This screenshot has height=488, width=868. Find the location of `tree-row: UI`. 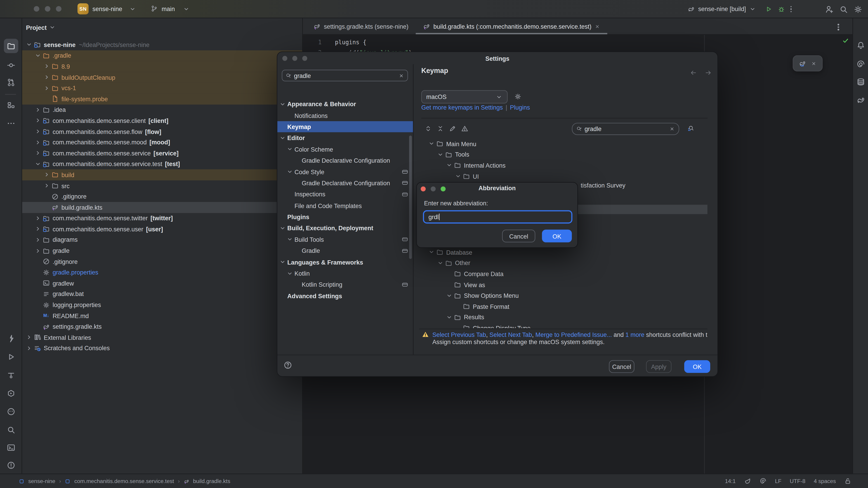

tree-row: UI is located at coordinates (563, 176).